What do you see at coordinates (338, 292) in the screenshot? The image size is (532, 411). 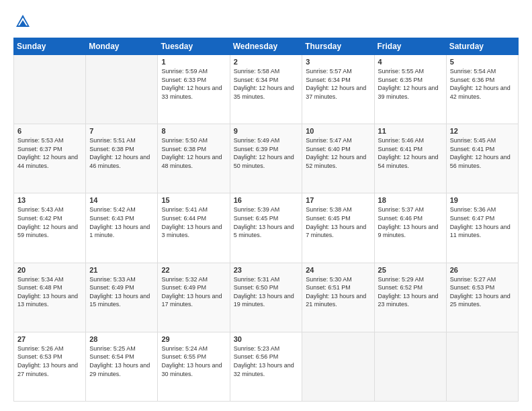 I see `day-info: Sunrise: 5:30 AM Sunset: 6:51 PM Dayligh…` at bounding box center [338, 292].